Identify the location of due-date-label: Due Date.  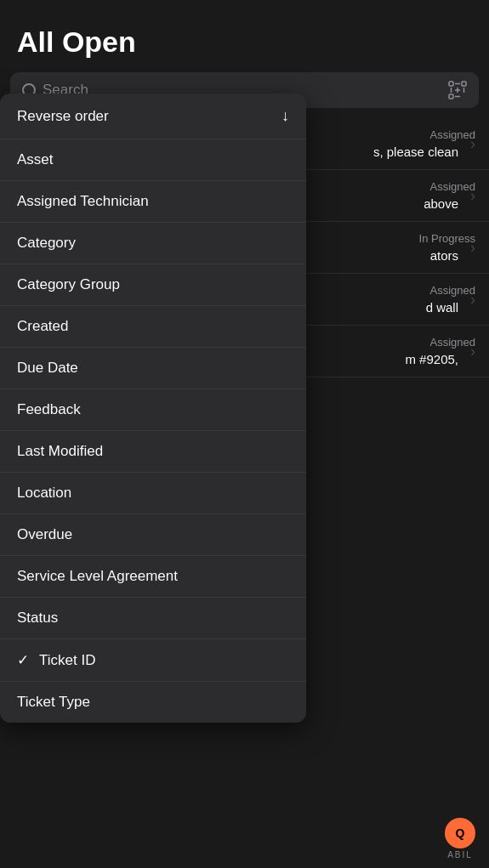
(48, 368).